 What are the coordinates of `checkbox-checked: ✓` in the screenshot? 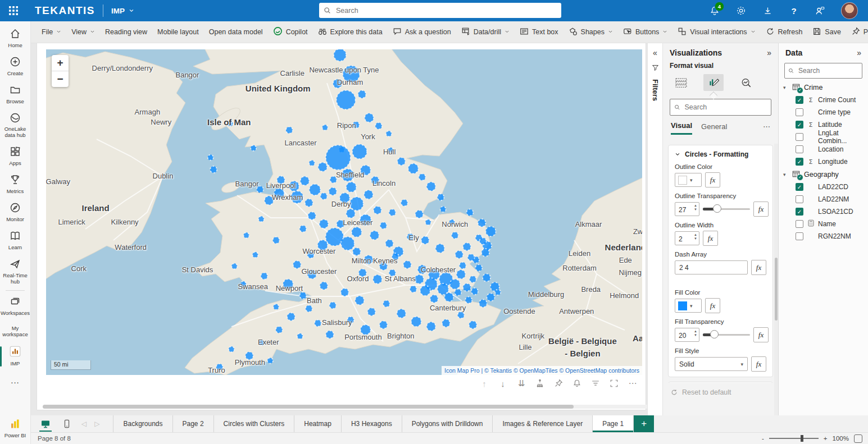 It's located at (799, 212).